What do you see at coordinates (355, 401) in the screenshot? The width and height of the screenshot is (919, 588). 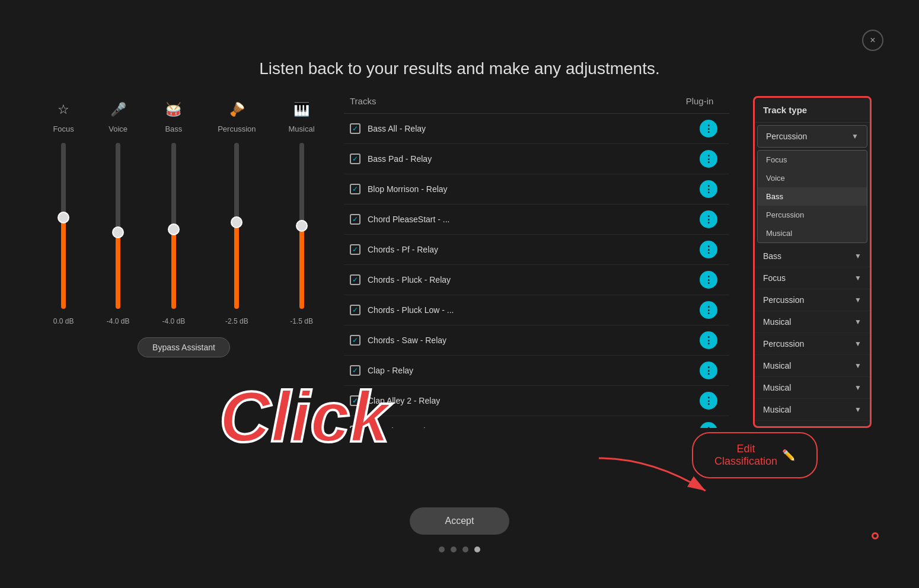 I see `track-checkbox-9: ✓` at bounding box center [355, 401].